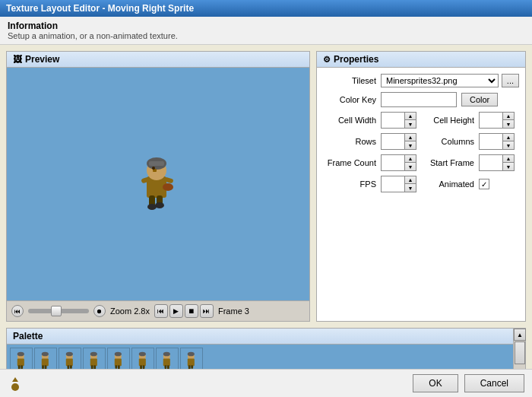 The height and width of the screenshot is (397, 532). What do you see at coordinates (398, 184) in the screenshot?
I see `fps-spinner: 12 ▲ ▼` at bounding box center [398, 184].